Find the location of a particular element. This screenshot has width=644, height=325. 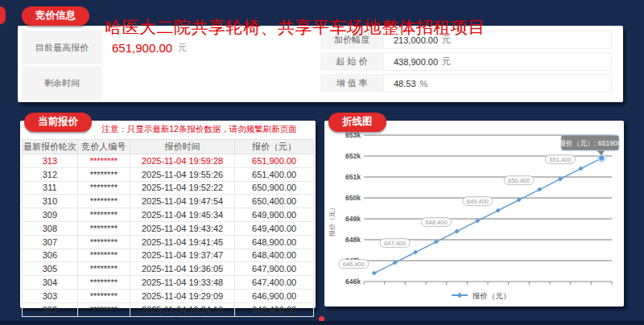

table-row: 309********2025-11-04 19:45:34649,900.00 is located at coordinates (168, 216).